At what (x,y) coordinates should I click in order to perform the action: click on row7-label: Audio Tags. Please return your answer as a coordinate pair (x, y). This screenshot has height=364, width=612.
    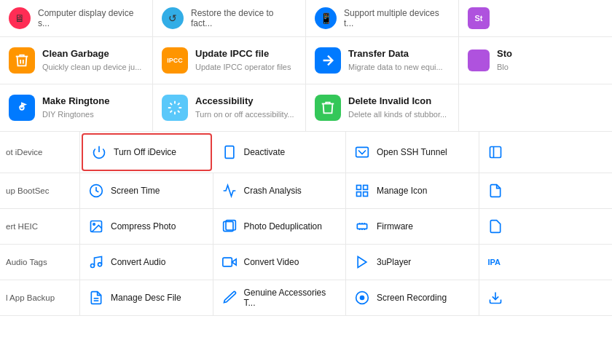
    Looking at the image, I should click on (40, 262).